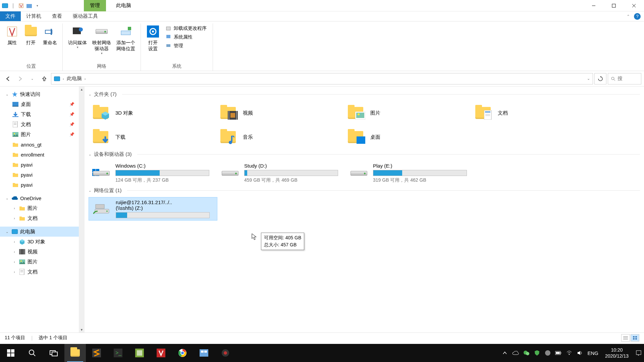  What do you see at coordinates (505, 353) in the screenshot?
I see `tray-expand-icon` at bounding box center [505, 353].